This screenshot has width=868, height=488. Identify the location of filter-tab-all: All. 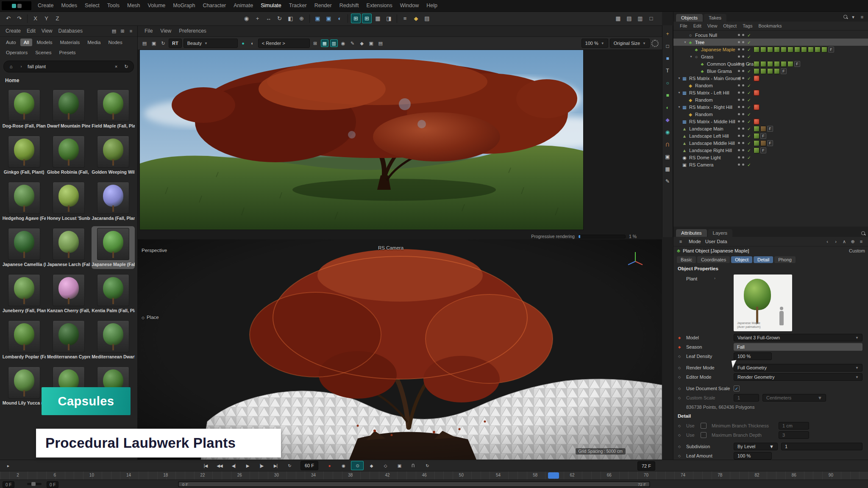
(26, 42).